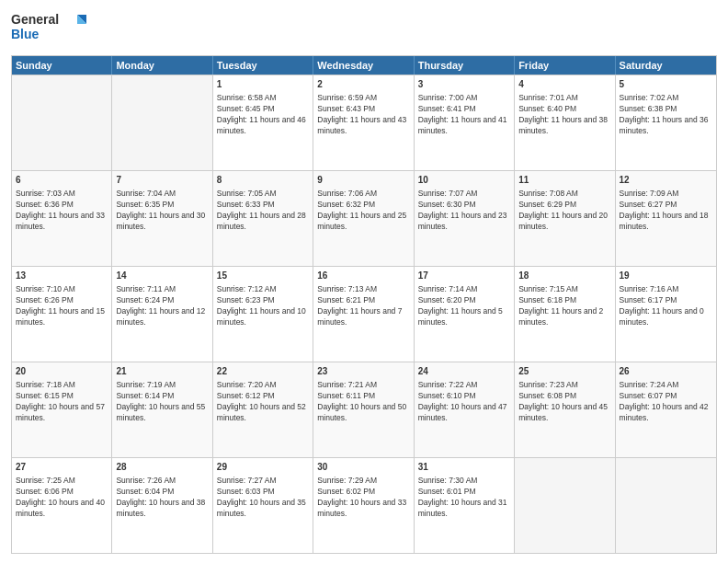  I want to click on day-cell: 7Sunrise: 7:04 AMSunset: 6:35 PMDaylight…, so click(162, 219).